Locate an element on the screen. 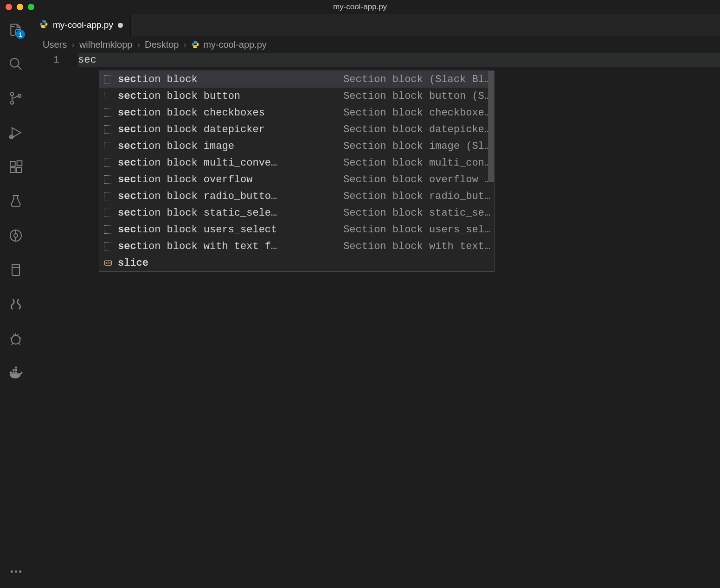  suggestion-label: section block checkboxes is located at coordinates (206, 113).